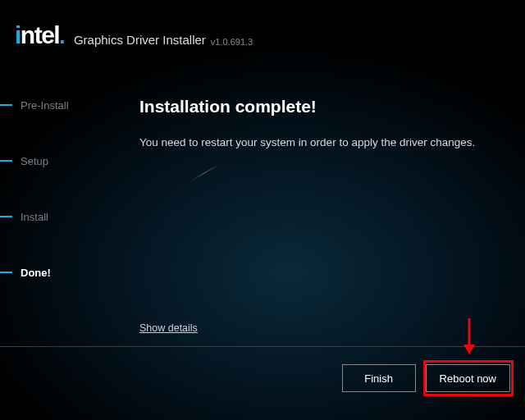 This screenshot has height=420, width=525. I want to click on step-label: Done!, so click(36, 272).